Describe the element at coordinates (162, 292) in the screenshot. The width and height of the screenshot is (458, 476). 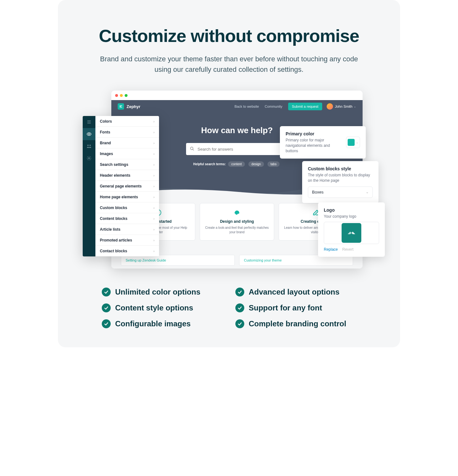
I see `feature-item: Unlimited color options` at that location.